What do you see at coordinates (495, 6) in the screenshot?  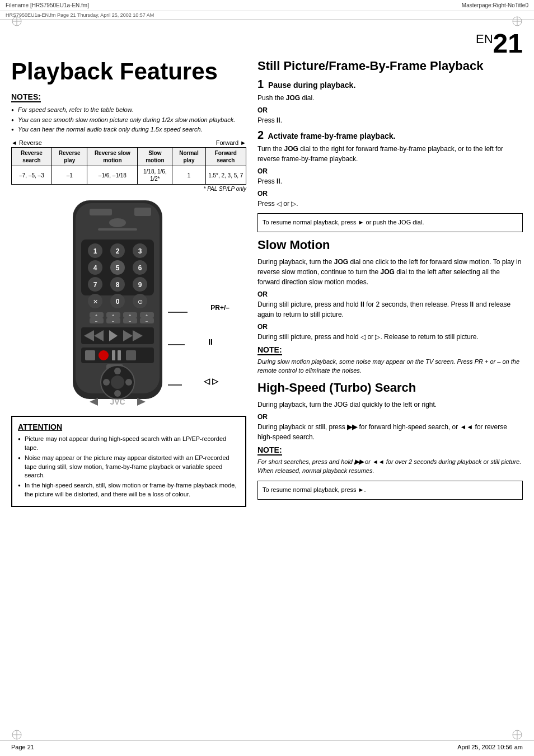 I see `masterpage-label: Masterpage:Right-NoTitle0` at bounding box center [495, 6].